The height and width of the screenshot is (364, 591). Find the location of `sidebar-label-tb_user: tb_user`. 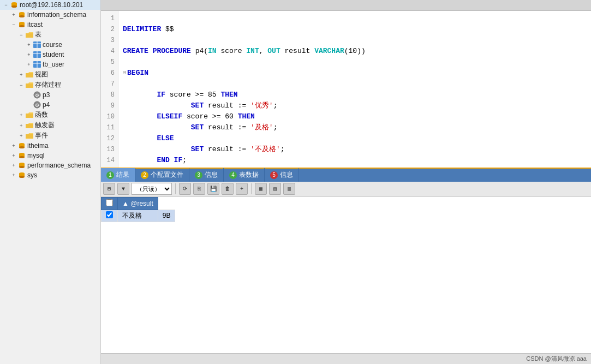

sidebar-label-tb_user: tb_user is located at coordinates (53, 64).